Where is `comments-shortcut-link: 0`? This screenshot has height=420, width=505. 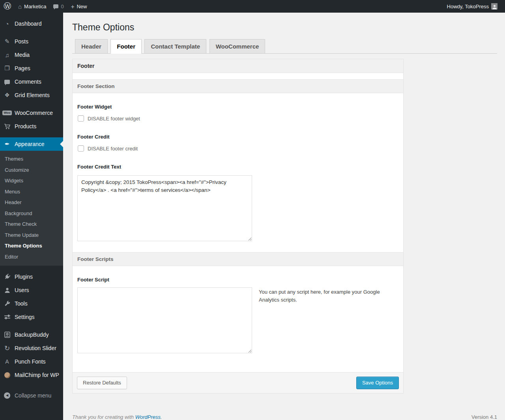
comments-shortcut-link: 0 is located at coordinates (58, 6).